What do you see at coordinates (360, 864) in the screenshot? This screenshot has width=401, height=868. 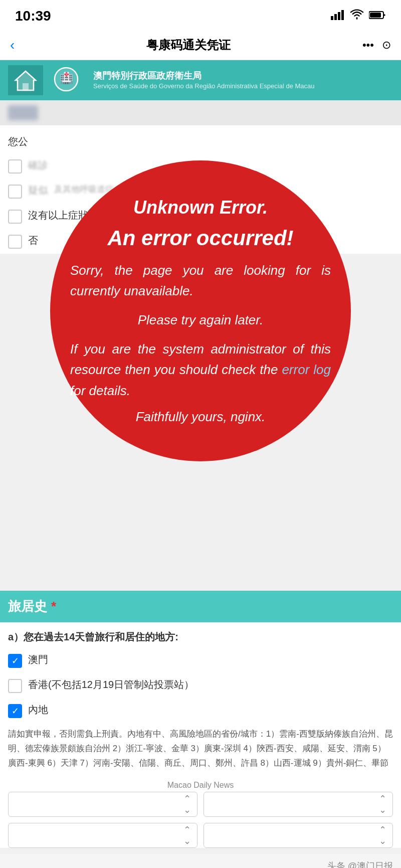 I see `footer-credit: 头条 @澳门日报` at bounding box center [360, 864].